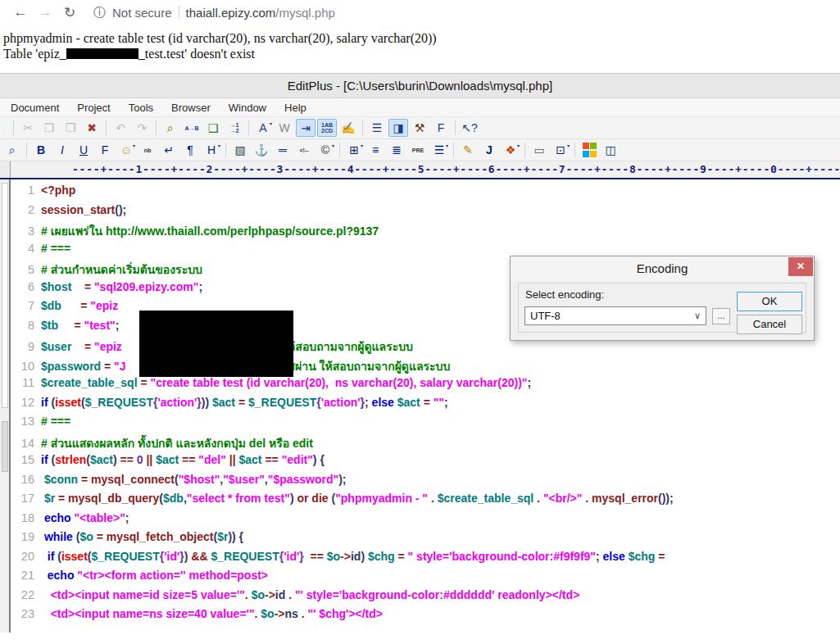 The height and width of the screenshot is (644, 840). Describe the element at coordinates (439, 150) in the screenshot. I see `list-icon: ☰▾` at that location.